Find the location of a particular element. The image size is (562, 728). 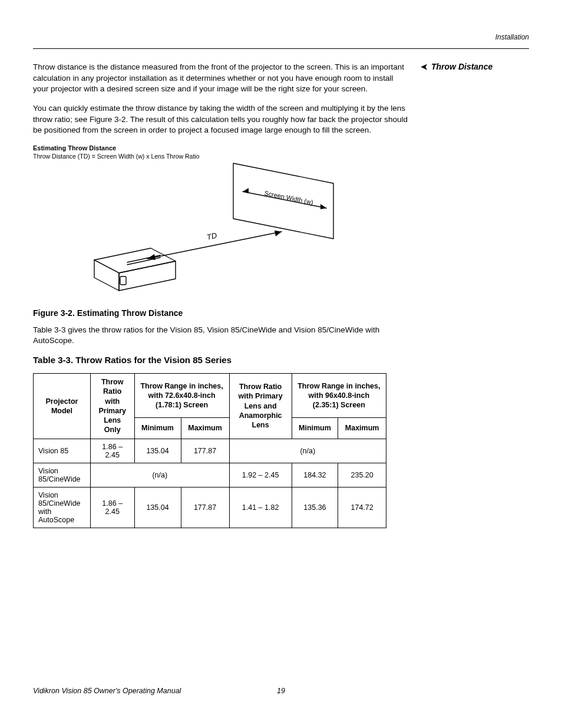

header-rule is located at coordinates (281, 48).